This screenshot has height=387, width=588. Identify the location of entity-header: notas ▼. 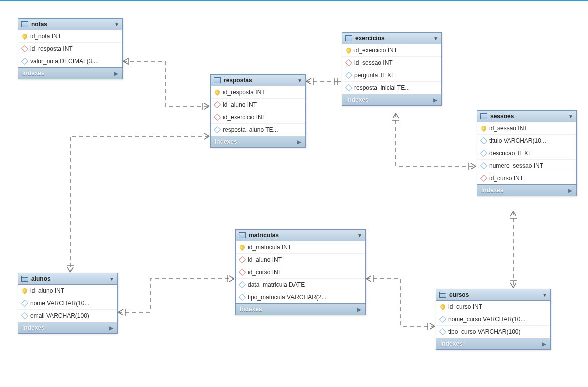
(70, 24).